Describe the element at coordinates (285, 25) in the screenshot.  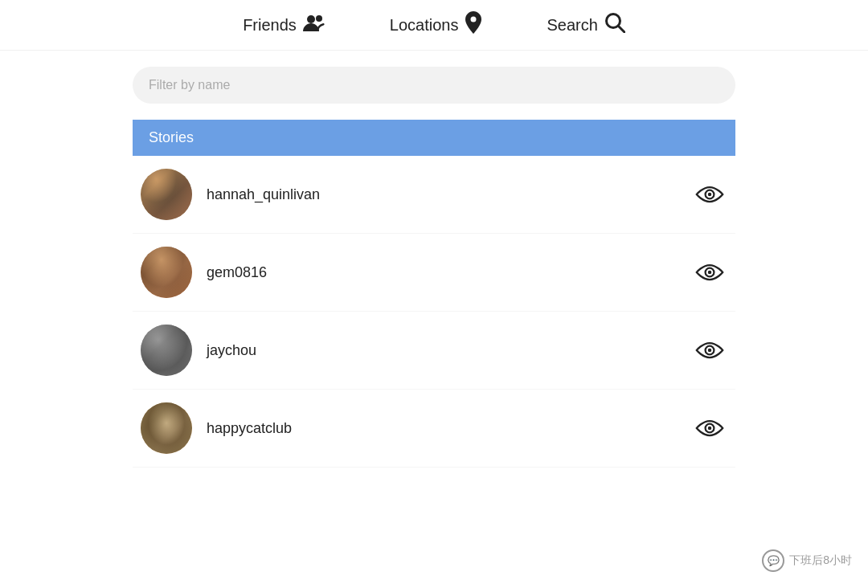
I see `friends-nav-item: Friends` at that location.